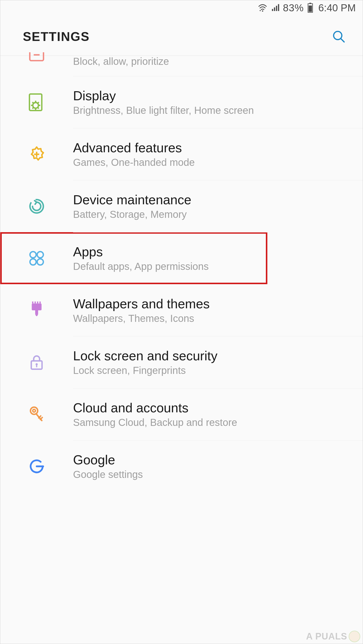 This screenshot has height=644, width=363. What do you see at coordinates (354, 636) in the screenshot?
I see `watermark-avatar-icon` at bounding box center [354, 636].